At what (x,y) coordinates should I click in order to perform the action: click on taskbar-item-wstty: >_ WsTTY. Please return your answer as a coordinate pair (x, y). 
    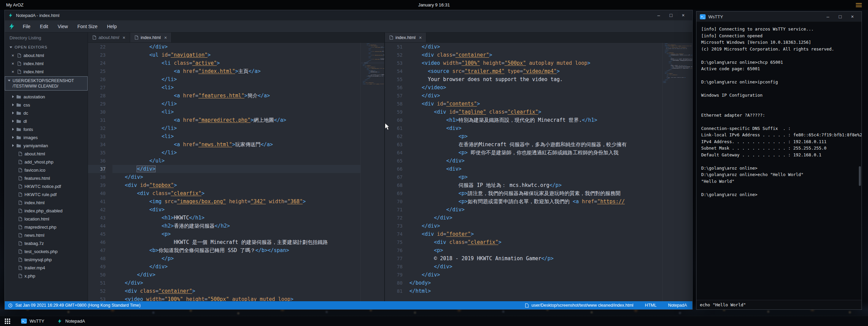
    Looking at the image, I should click on (33, 321).